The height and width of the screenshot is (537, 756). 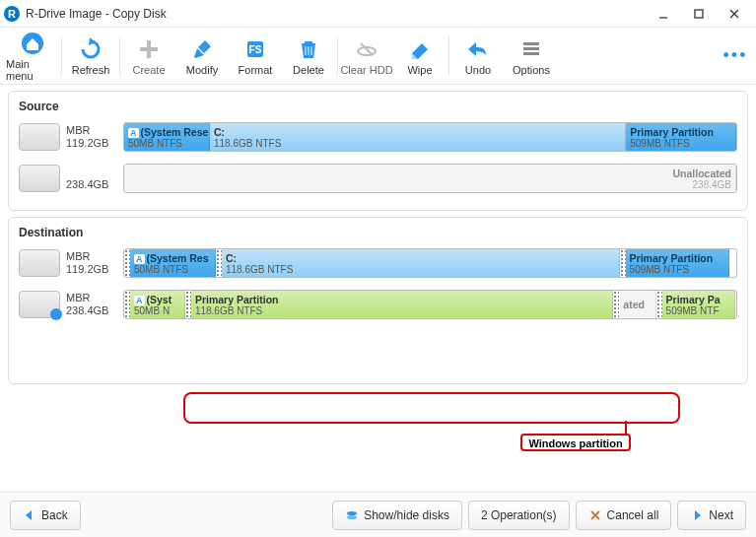 What do you see at coordinates (367, 56) in the screenshot?
I see `clear-hdd-button: Clear HDD` at bounding box center [367, 56].